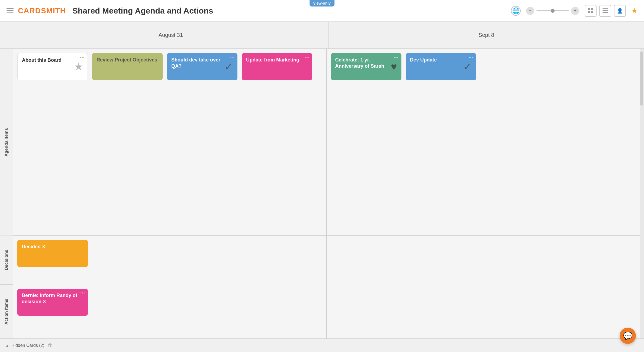 The image size is (644, 352). I want to click on card-marketing-update: ••• Update from Marketing, so click(277, 67).